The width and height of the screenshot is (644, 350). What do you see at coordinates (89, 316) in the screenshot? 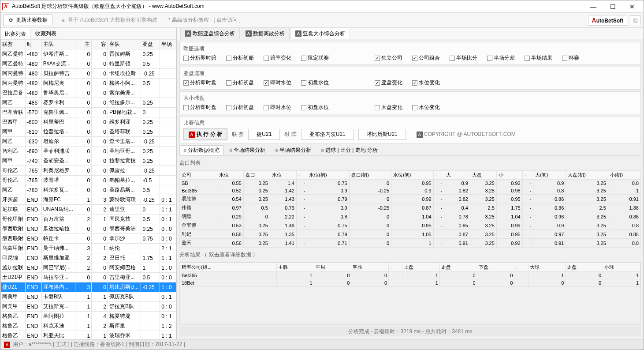
I see `match-row: 格鲁乙END基阿图拉14梅夏特堤0 : 1` at bounding box center [89, 316].